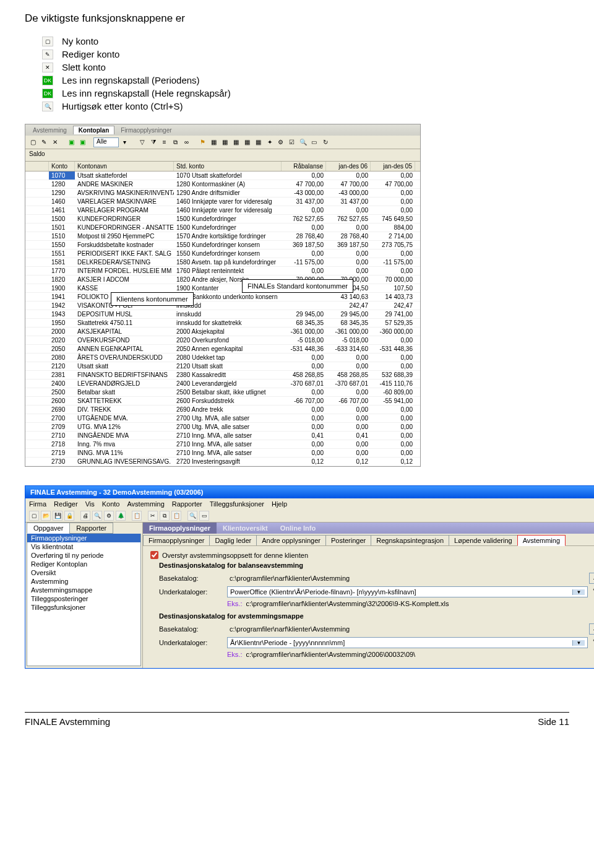 This screenshot has height=868, width=594. What do you see at coordinates (225, 142) in the screenshot?
I see `tb-col2-icon: ▦` at bounding box center [225, 142].